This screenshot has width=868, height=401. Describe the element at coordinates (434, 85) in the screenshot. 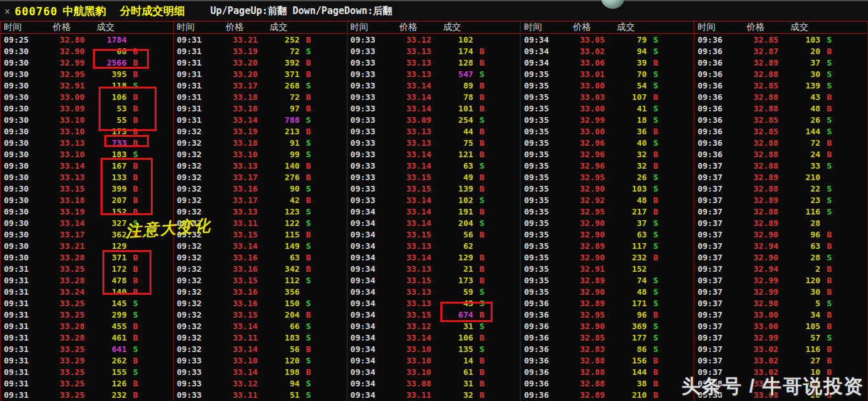

I see `trade-row: 09:3333.1489B` at that location.